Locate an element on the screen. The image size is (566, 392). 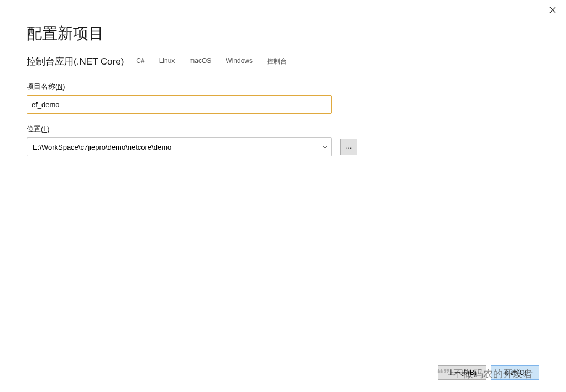
back-button: 上一步(B) is located at coordinates (462, 373).